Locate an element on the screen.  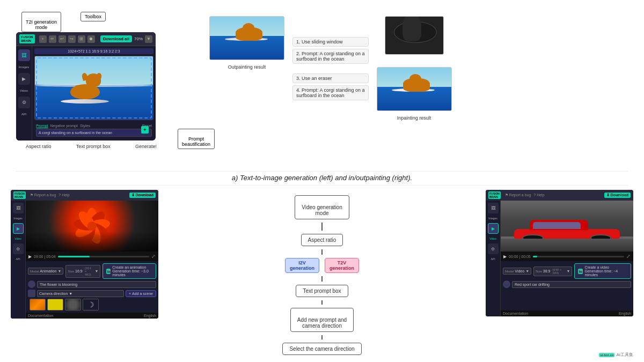
prompt-input-left: The flower is blooming is located at coordinates (97, 284).